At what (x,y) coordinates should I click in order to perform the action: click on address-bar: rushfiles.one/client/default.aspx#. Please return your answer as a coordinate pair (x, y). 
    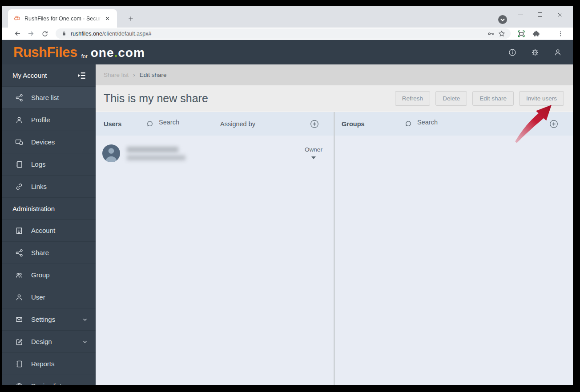
    Looking at the image, I should click on (283, 34).